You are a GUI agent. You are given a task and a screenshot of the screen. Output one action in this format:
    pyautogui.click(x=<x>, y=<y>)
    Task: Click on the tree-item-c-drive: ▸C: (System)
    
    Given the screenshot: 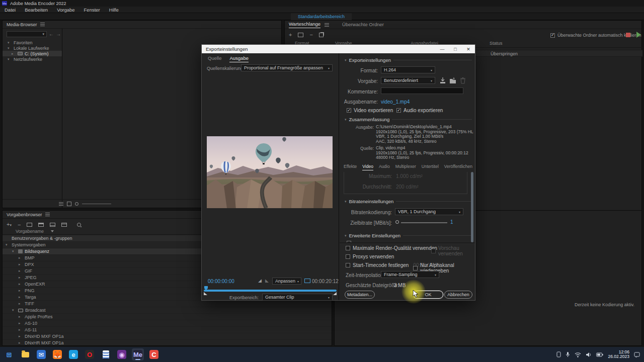 What is the action you would take?
    pyautogui.click(x=32, y=53)
    